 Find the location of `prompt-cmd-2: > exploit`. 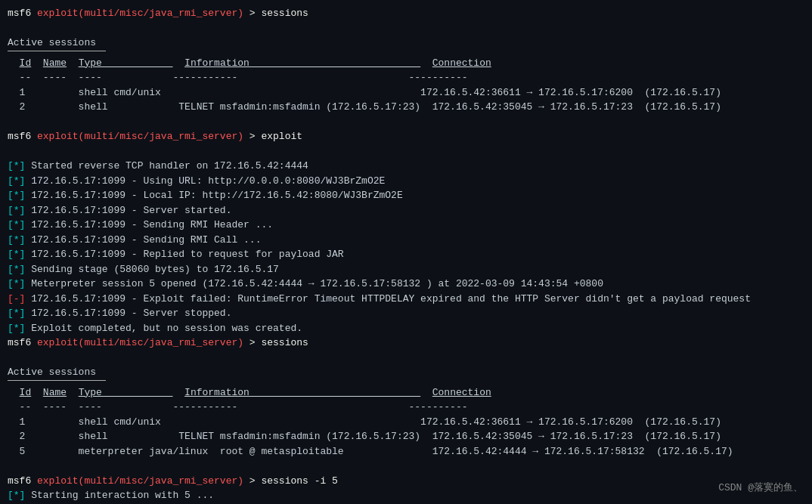

prompt-cmd-2: > exploit is located at coordinates (273, 136).